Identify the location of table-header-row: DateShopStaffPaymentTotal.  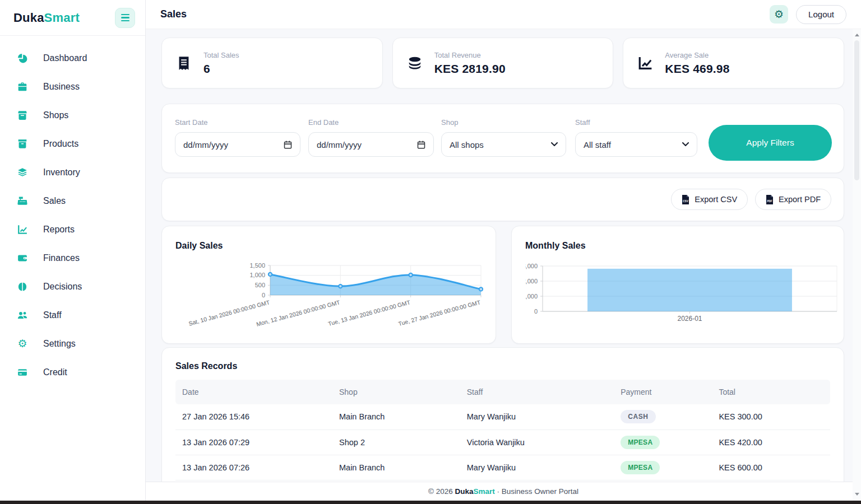
(503, 392).